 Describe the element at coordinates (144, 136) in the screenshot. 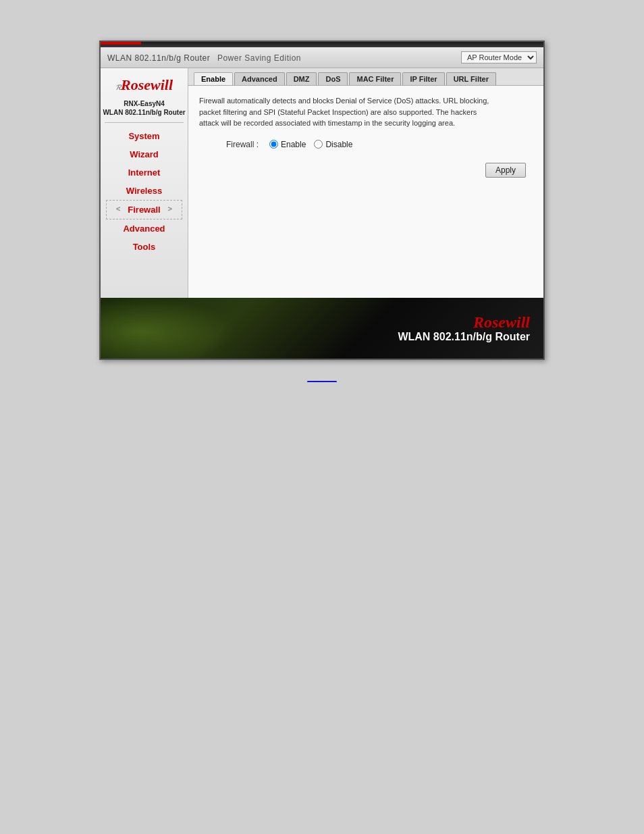

I see `sidebar-item-system: System` at that location.